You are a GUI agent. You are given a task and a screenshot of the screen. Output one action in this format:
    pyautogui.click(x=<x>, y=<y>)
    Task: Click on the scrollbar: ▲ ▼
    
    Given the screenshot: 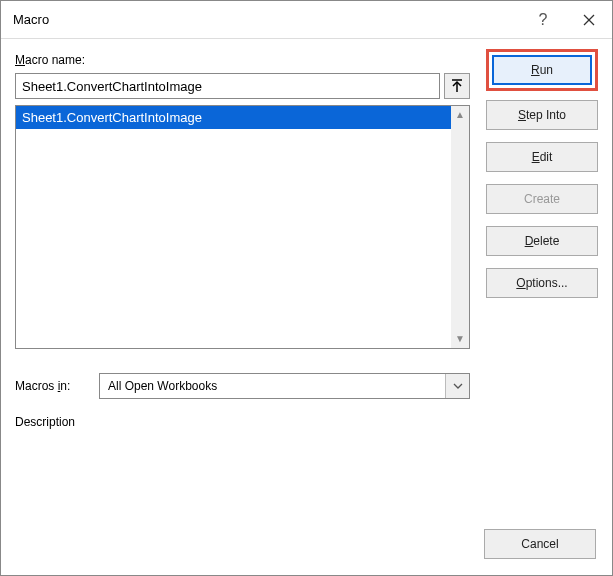 What is the action you would take?
    pyautogui.click(x=460, y=227)
    